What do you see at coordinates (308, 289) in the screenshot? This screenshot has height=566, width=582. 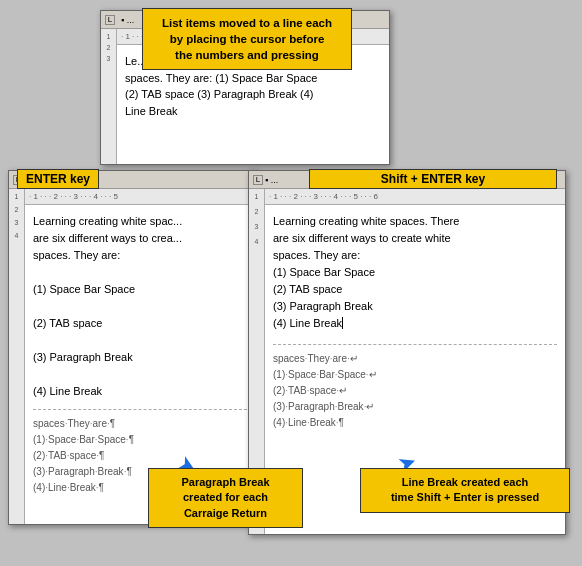 I see `shift-line5: (2) TAB space` at bounding box center [308, 289].